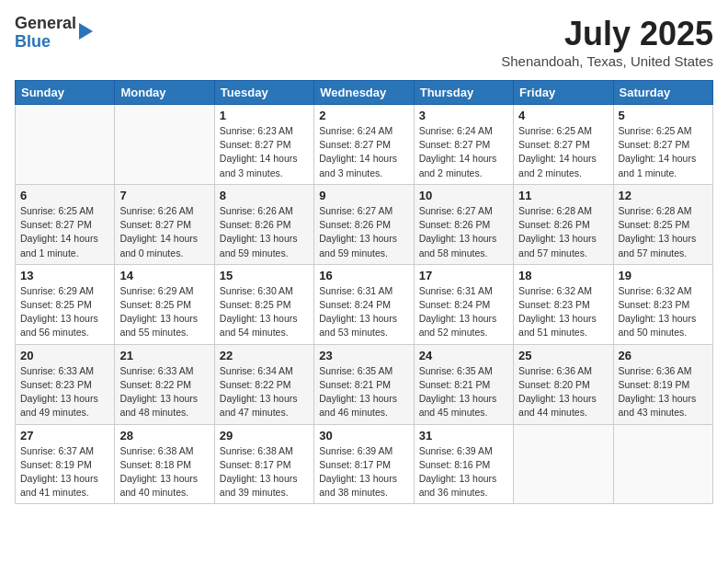 The width and height of the screenshot is (728, 563). Describe the element at coordinates (364, 392) in the screenshot. I see `day-info: Sunrise: 6:35 AM Sunset: 8:21 PM Dayligh…` at that location.